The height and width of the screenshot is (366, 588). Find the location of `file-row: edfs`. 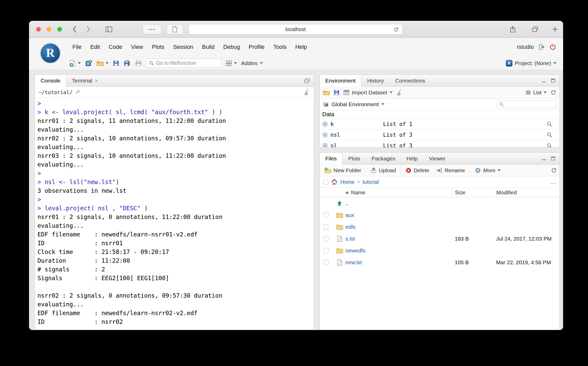

file-row: edfs is located at coordinates (440, 227).